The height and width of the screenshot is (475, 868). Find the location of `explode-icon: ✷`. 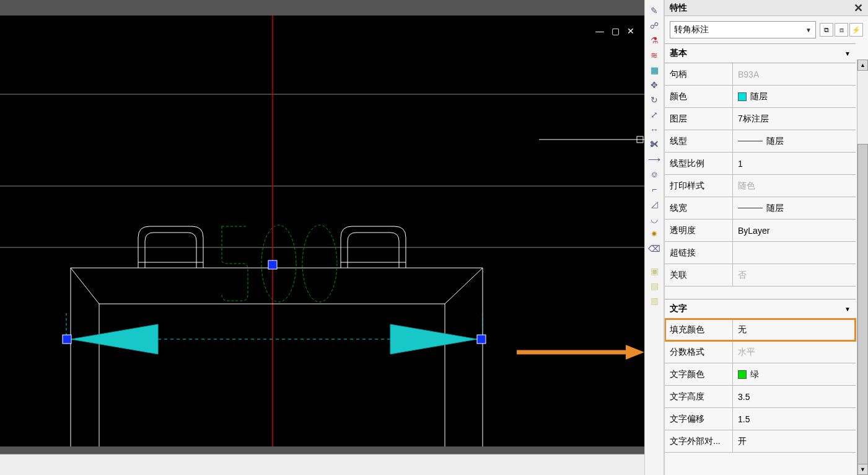

explode-icon: ✷ is located at coordinates (654, 234).